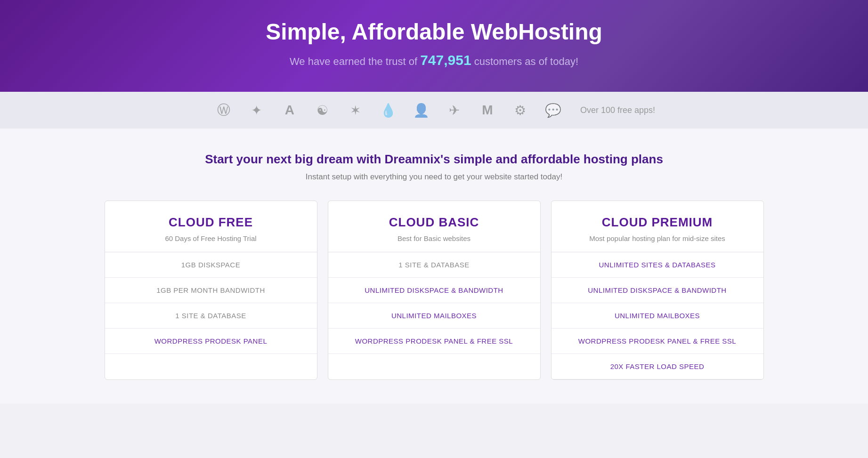 This screenshot has height=458, width=868. I want to click on hero-count: 747,951, so click(446, 60).